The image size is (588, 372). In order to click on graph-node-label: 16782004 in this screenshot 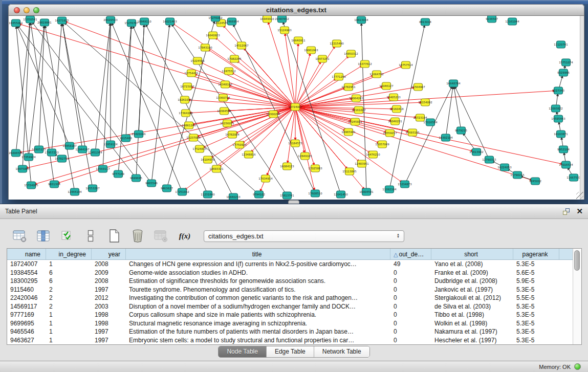, I will do `click(232, 135)`.